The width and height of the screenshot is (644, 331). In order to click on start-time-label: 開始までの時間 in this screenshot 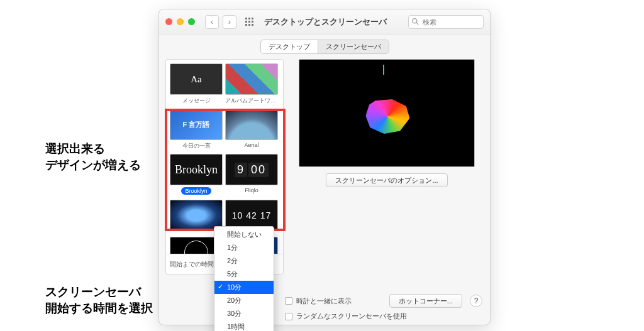, I will do `click(192, 264)`.